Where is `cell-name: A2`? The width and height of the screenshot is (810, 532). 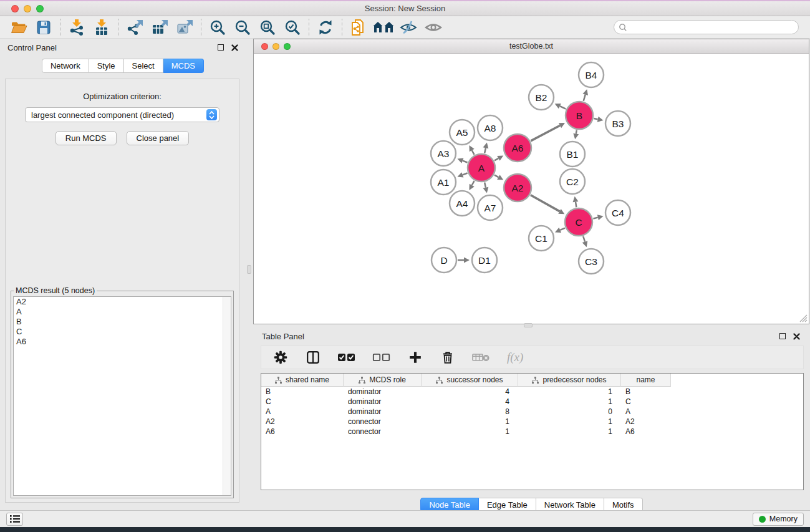
cell-name: A2 is located at coordinates (646, 422).